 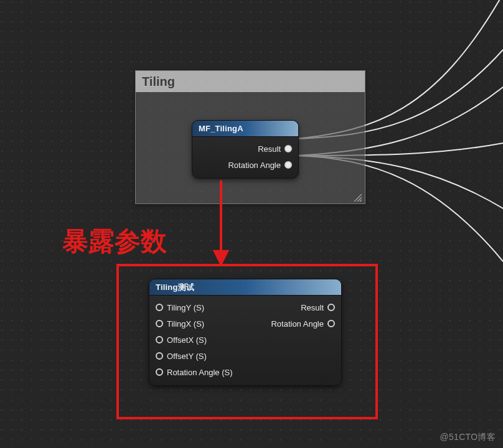 I want to click on node-header: MF_TilingA, so click(x=245, y=129).